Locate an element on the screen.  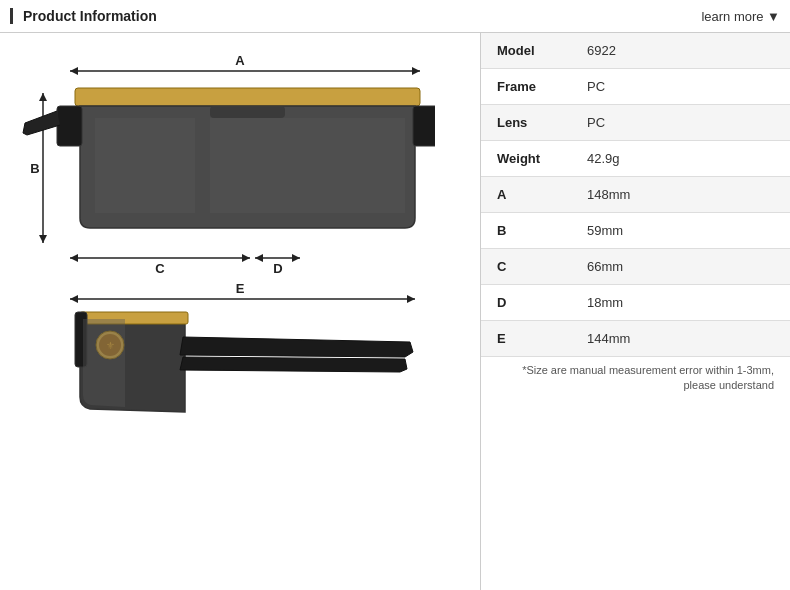
spec-label: Model is located at coordinates (526, 51).